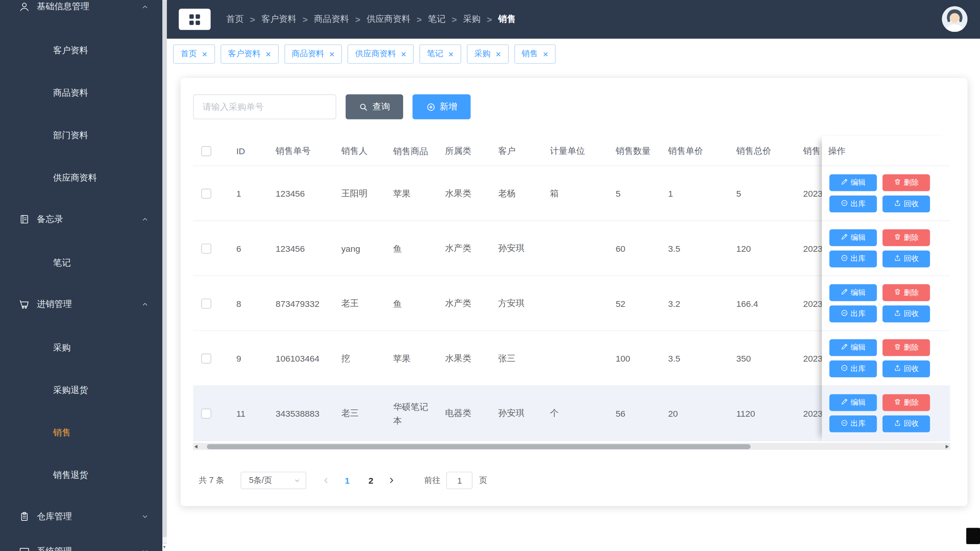 The height and width of the screenshot is (551, 980). Describe the element at coordinates (81, 304) in the screenshot. I see `sidebar-section-2: 进销管理` at that location.